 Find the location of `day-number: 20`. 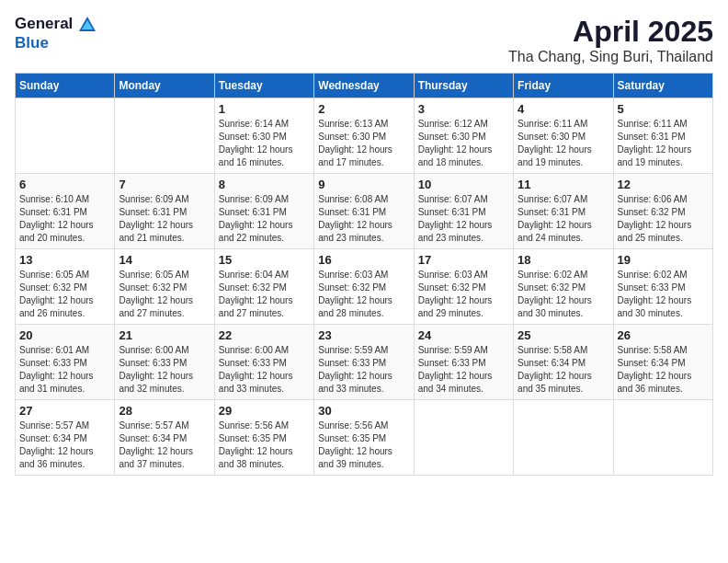

day-number: 20 is located at coordinates (64, 335).